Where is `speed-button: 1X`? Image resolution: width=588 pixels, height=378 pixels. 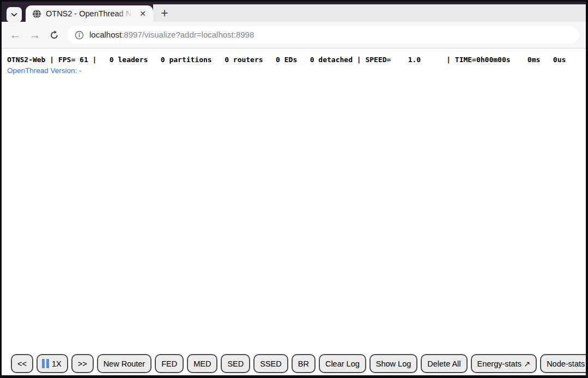 speed-button: 1X is located at coordinates (52, 364).